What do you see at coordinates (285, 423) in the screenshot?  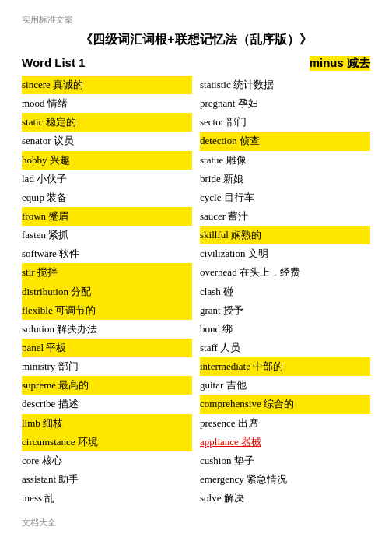 I see `list-item: presence 出席` at bounding box center [285, 423].